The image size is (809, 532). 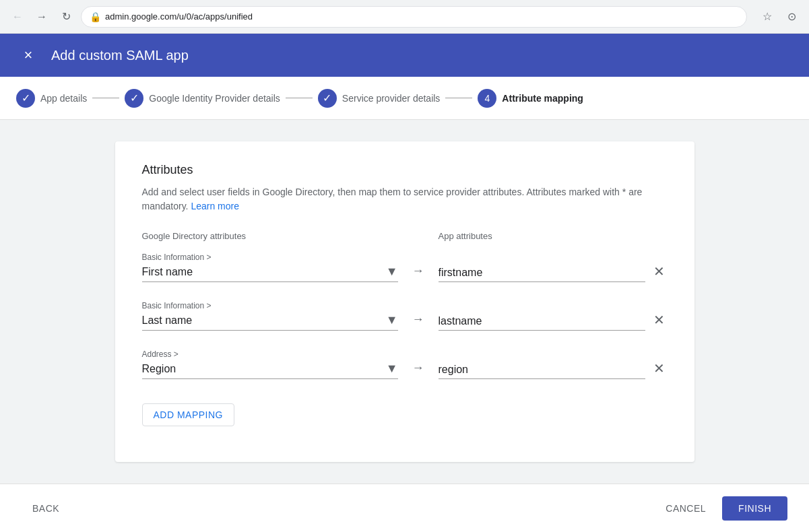 What do you see at coordinates (487, 98) in the screenshot?
I see `step-4-number: 4` at bounding box center [487, 98].